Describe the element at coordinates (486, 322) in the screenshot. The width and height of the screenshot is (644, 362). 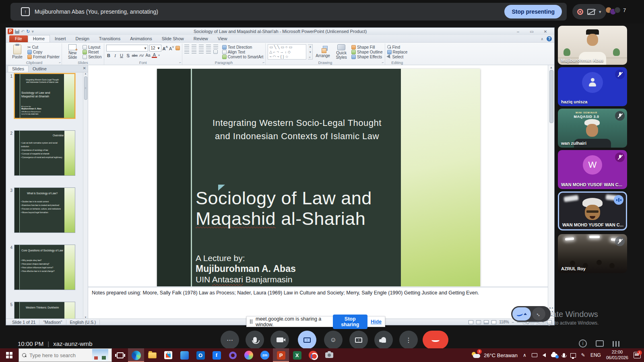
I see `reading-view-button` at that location.